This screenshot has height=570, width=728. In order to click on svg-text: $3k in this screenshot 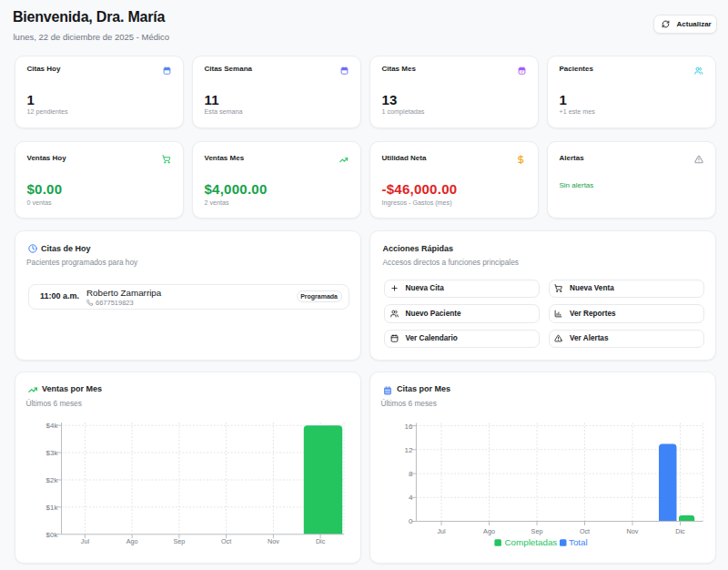, I will do `click(53, 453)`.